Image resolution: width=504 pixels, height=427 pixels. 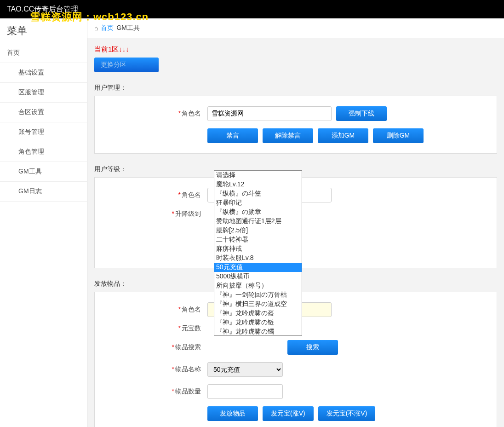 I want to click on dropdown-option: 狂暴印记, so click(x=258, y=203).